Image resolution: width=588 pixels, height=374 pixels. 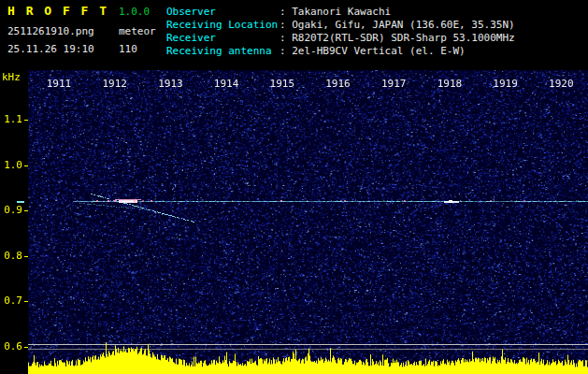 I want to click on x-tick-label: 1916, so click(x=338, y=84).